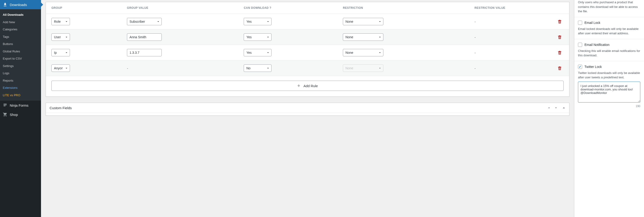 The image size is (644, 217). Describe the element at coordinates (13, 15) in the screenshot. I see `sidebar-subitem-label: All Downloads` at that location.